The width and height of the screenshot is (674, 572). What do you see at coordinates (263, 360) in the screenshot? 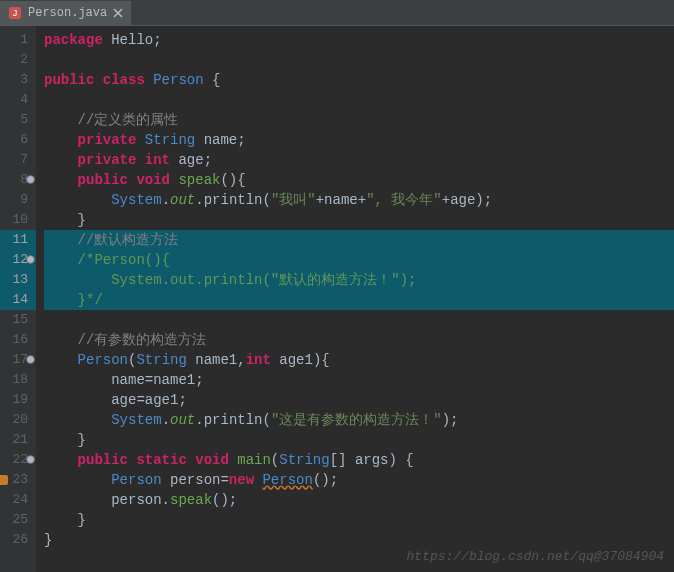
I see `code-token: int` at bounding box center [263, 360].